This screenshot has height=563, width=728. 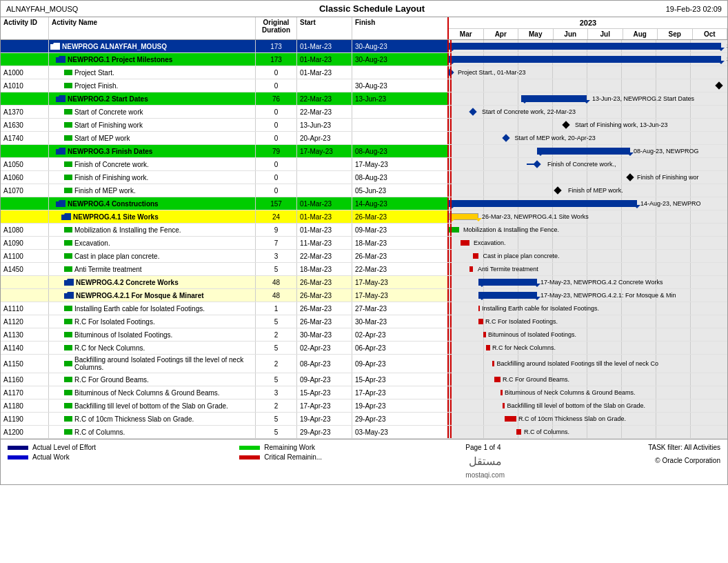 What do you see at coordinates (325, 230) in the screenshot?
I see `cell-start: 01-Mar-23` at bounding box center [325, 230].